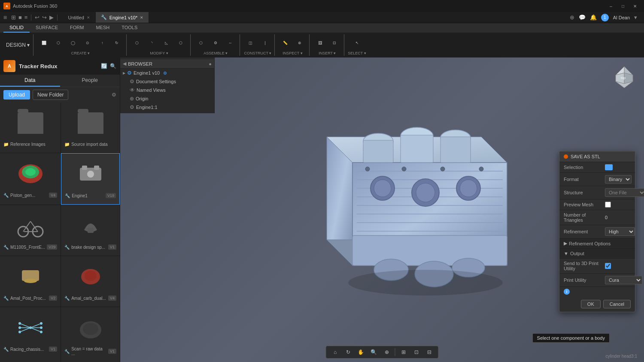 The image size is (644, 362). I want to click on file-piston: 🔧 Piston_gen... V4, so click(30, 179).